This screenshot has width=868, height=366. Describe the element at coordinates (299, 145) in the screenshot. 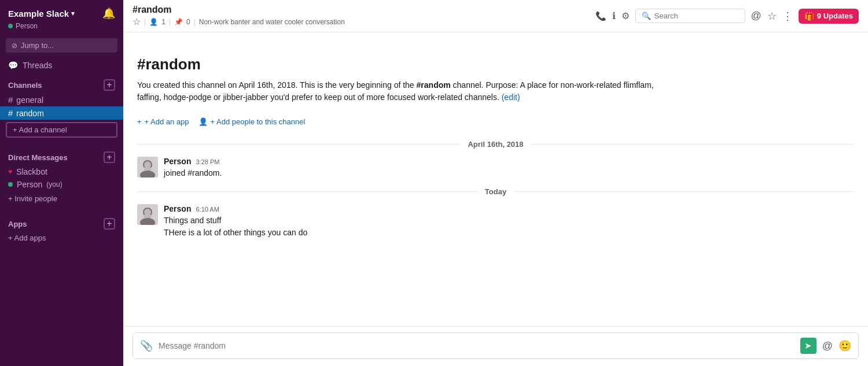

I see `divider-line-left` at that location.